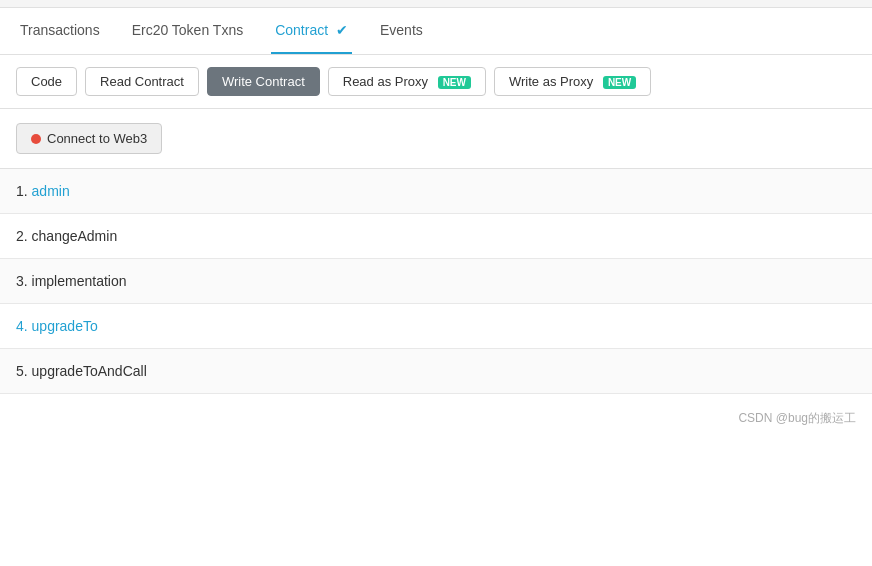  Describe the element at coordinates (620, 82) in the screenshot. I see `write-proxy-badge: NEW` at that location.